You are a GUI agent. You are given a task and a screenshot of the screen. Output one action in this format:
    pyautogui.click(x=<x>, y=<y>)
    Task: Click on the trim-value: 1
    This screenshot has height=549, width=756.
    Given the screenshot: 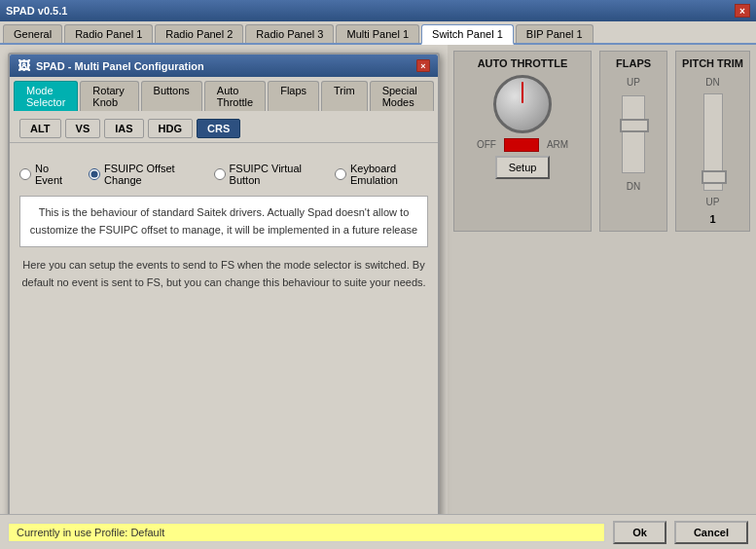 What is the action you would take?
    pyautogui.click(x=712, y=219)
    